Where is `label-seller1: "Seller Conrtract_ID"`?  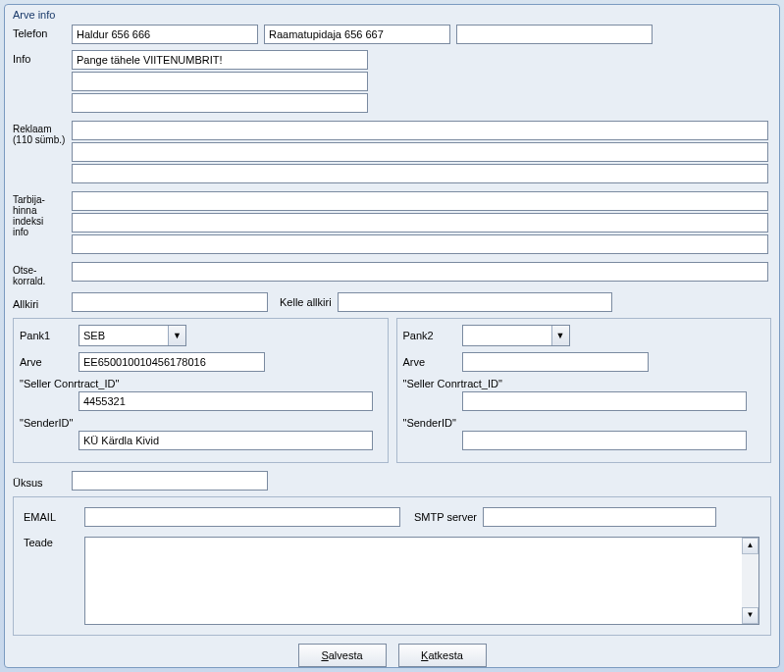
label-seller1: "Seller Conrtract_ID" is located at coordinates (200, 384).